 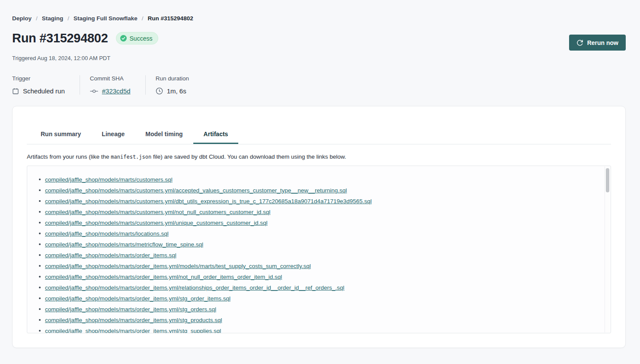 What do you see at coordinates (580, 43) in the screenshot?
I see `refresh-icon` at bounding box center [580, 43].